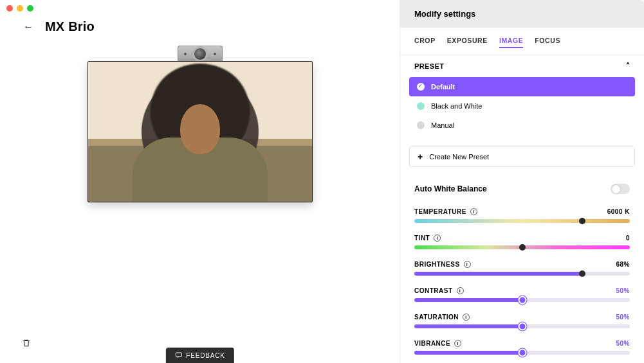  What do you see at coordinates (443, 87) in the screenshot?
I see `preset-label: Default` at bounding box center [443, 87].